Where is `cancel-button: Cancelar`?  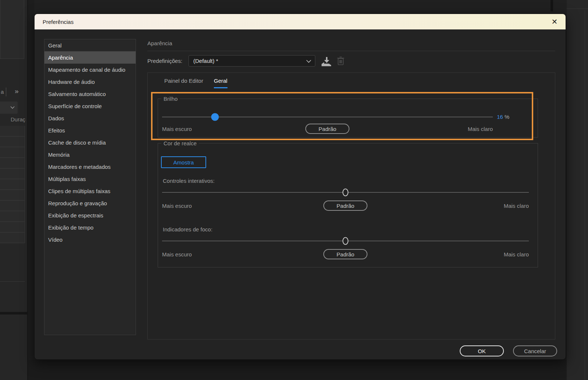 cancel-button: Cancelar is located at coordinates (535, 351).